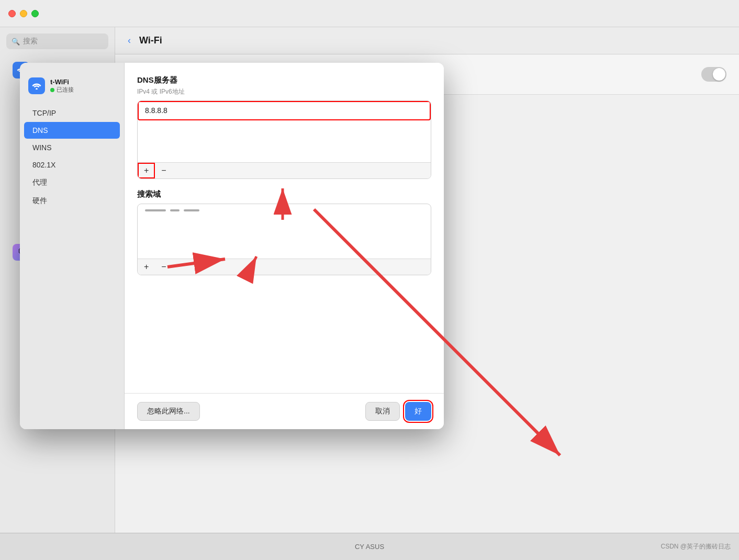 Image resolution: width=739 pixels, height=560 pixels. What do you see at coordinates (284, 238) in the screenshot?
I see `domains-empty-area` at bounding box center [284, 238].